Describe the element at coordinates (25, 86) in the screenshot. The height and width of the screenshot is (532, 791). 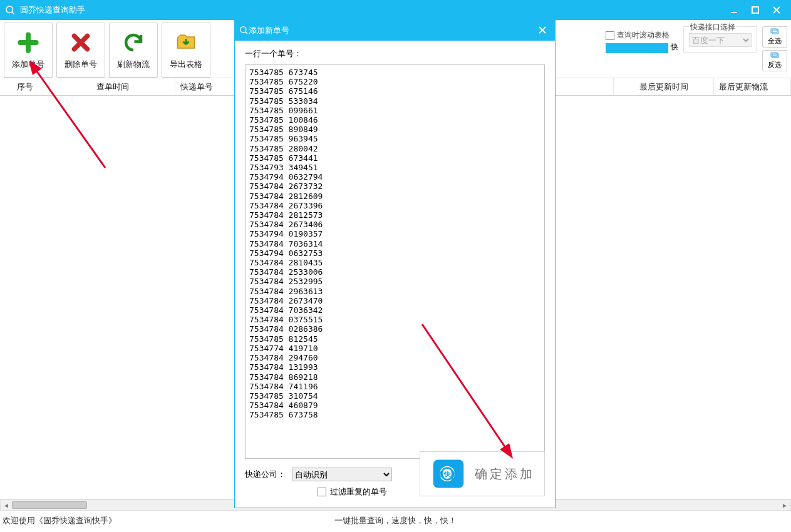
I see `col-idx: 序号` at that location.